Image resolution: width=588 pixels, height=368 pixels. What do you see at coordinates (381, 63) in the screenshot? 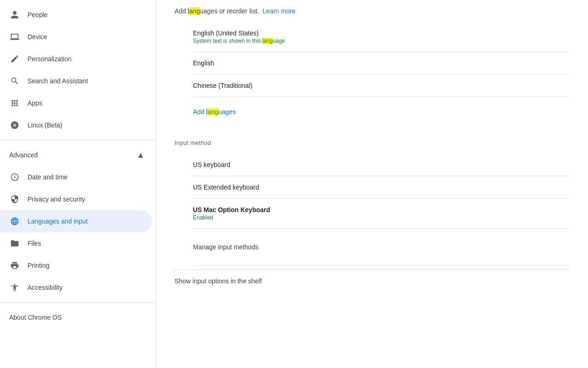
I see `language-name-english: English` at bounding box center [381, 63].